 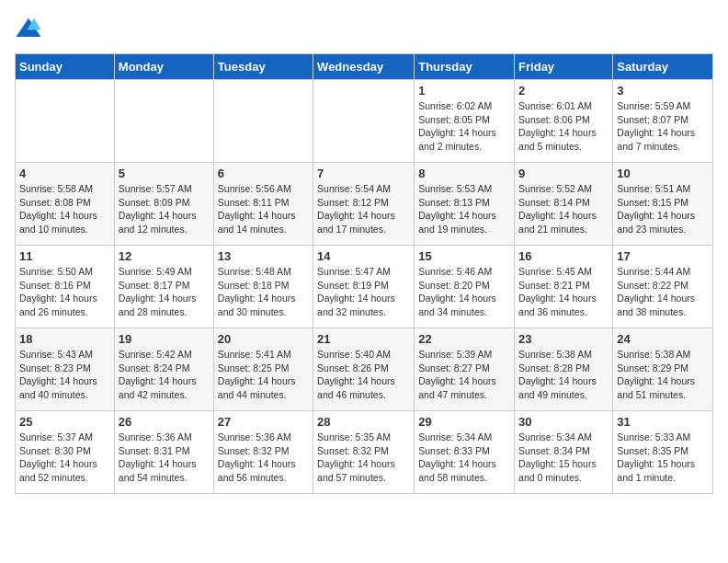 What do you see at coordinates (465, 370) in the screenshot?
I see `calendar-cell: 22Sunrise: 5:39 AM Sunset: 8:27 PM Dayli…` at bounding box center [465, 370].